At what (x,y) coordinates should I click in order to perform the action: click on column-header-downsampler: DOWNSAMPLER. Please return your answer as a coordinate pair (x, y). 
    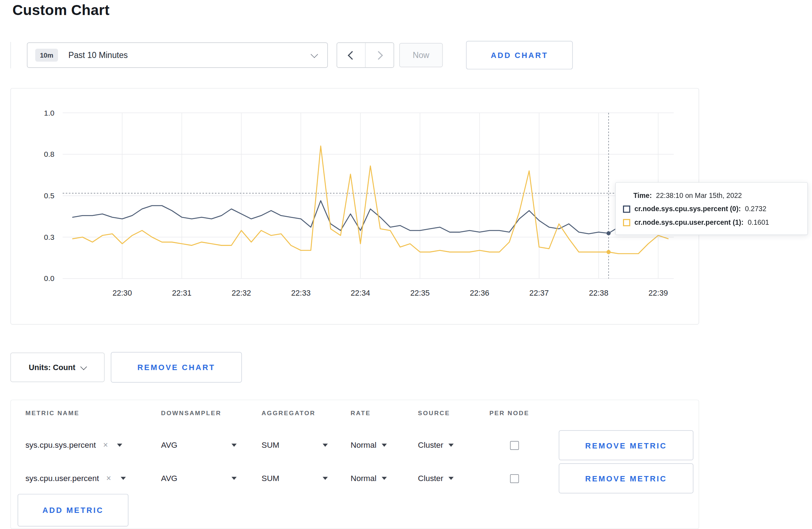
    Looking at the image, I should click on (191, 413).